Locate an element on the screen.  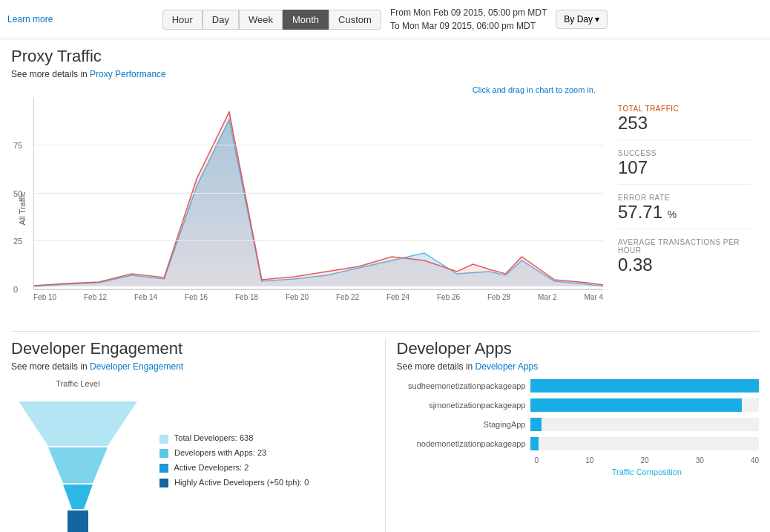
bar-label-2: StagingApp is located at coordinates (467, 424).